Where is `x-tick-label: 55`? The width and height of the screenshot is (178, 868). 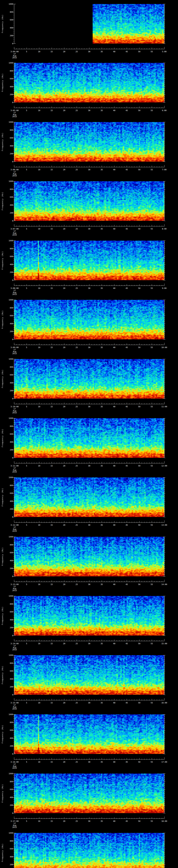 x-tick-label: 55 is located at coordinates (152, 288).